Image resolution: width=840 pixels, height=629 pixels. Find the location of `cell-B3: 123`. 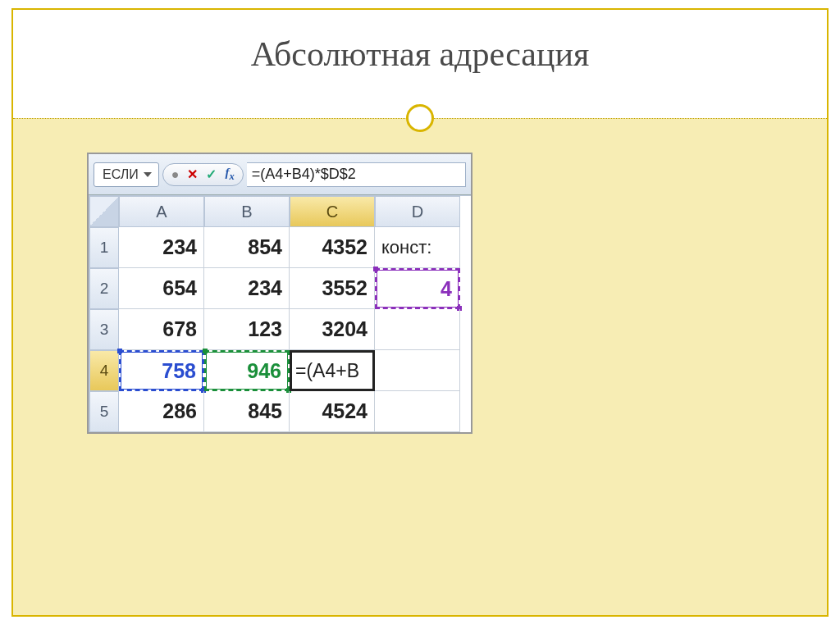

cell-B3: 123 is located at coordinates (247, 330).